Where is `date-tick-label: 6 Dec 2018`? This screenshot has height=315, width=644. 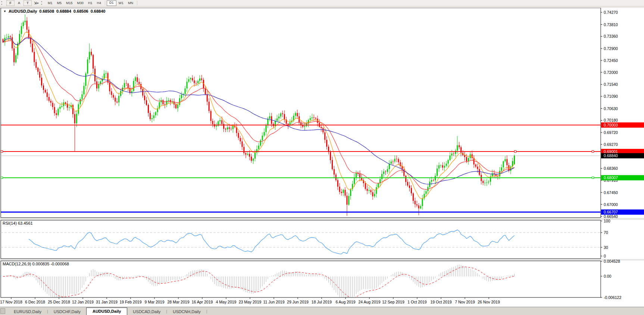 date-tick-label: 6 Dec 2018 is located at coordinates (35, 302).